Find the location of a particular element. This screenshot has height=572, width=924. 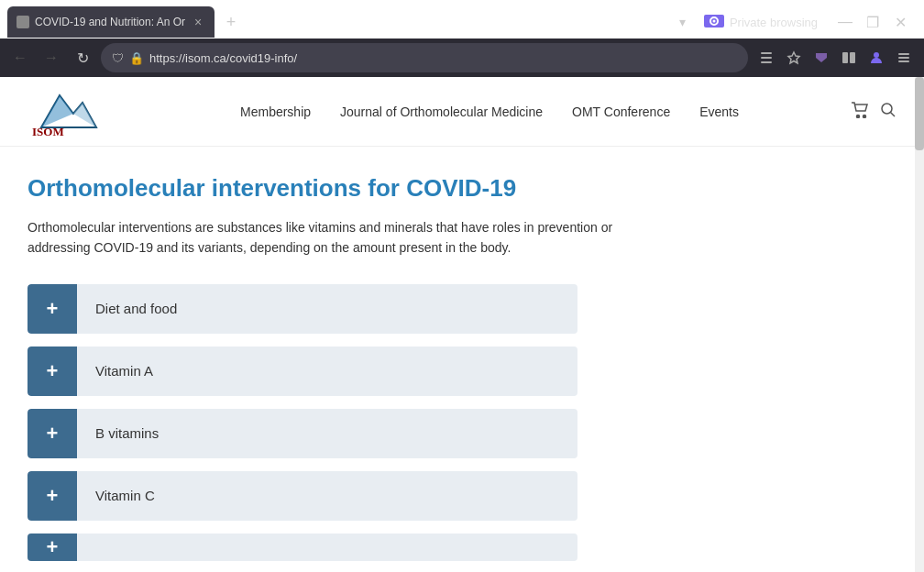

accordion-label-vitamin-a: Vitamin A is located at coordinates (125, 370).